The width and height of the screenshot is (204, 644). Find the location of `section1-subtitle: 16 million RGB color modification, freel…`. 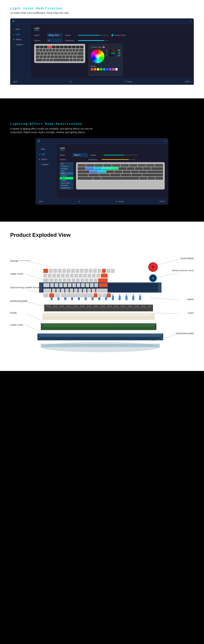

section1-subtitle: 16 million RGB color modification, freel… is located at coordinates (102, 13).